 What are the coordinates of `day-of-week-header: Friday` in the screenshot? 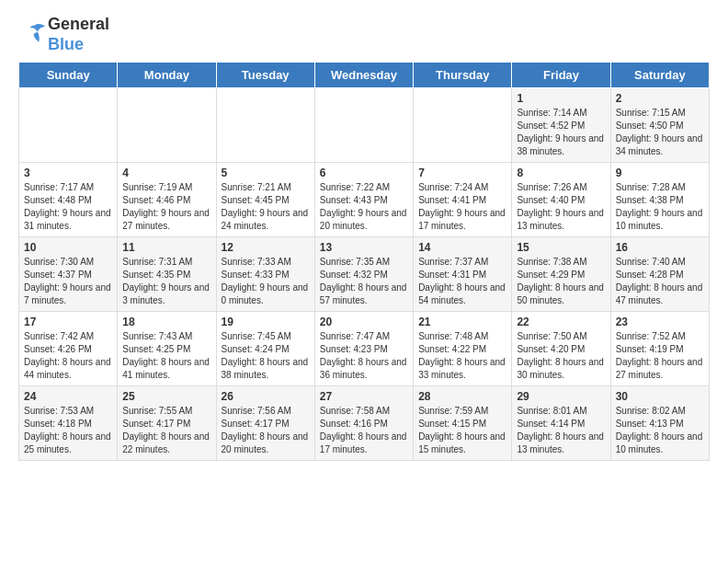 It's located at (561, 75).